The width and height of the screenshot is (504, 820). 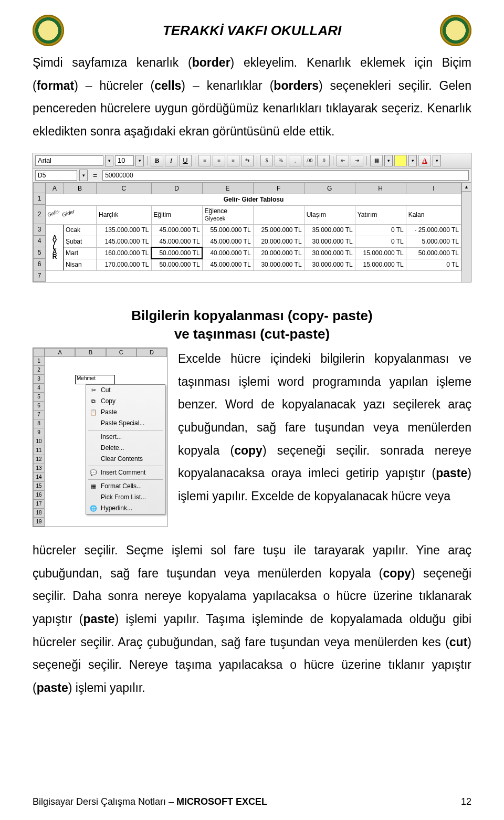 I want to click on percent-button: %, so click(x=281, y=161).